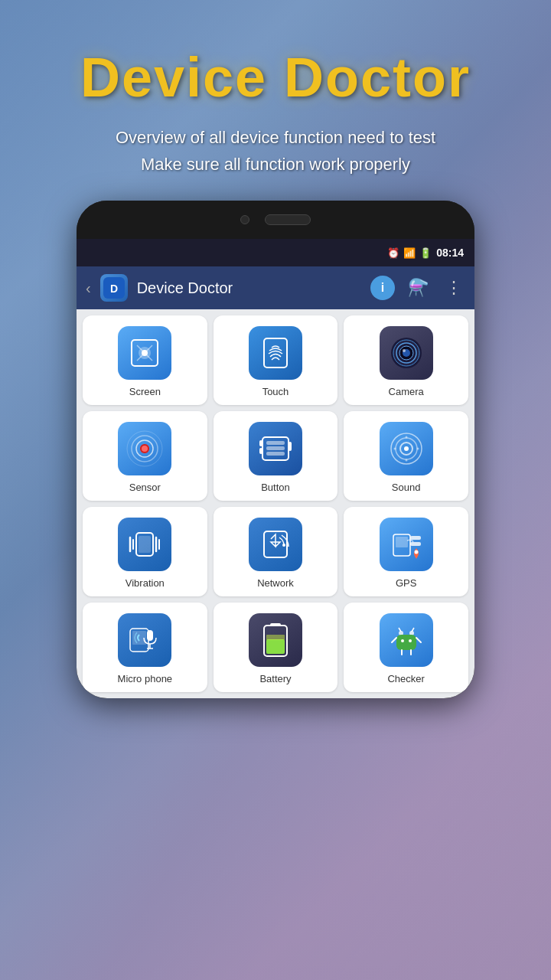 The width and height of the screenshot is (551, 980). What do you see at coordinates (145, 360) in the screenshot?
I see `grid-item-screen: Screen` at bounding box center [145, 360].